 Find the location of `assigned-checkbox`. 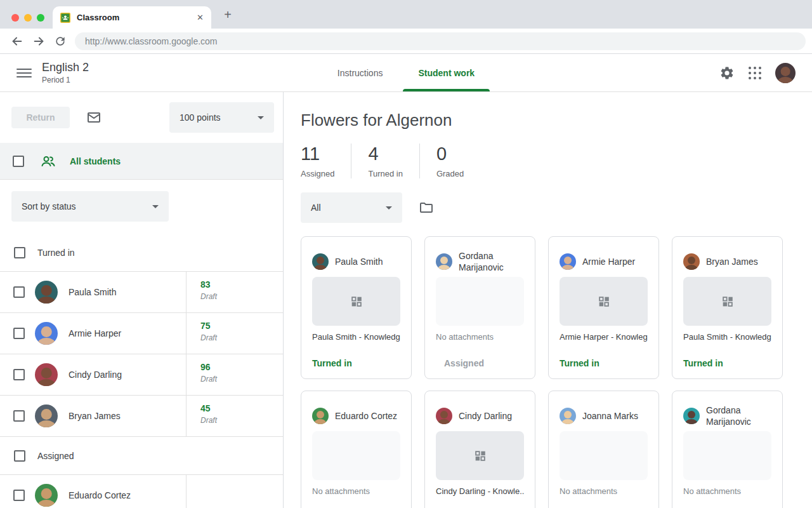

assigned-checkbox is located at coordinates (20, 456).